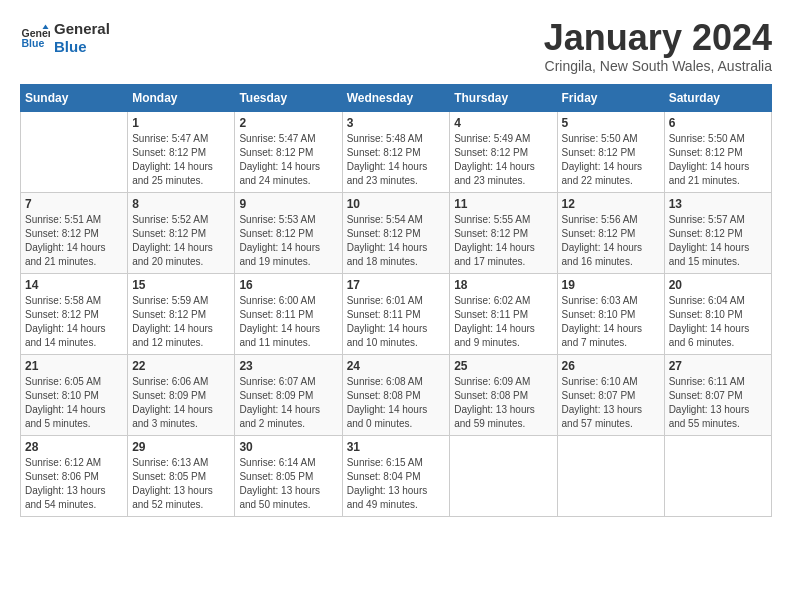 The height and width of the screenshot is (612, 792). I want to click on day-number: 16, so click(288, 285).